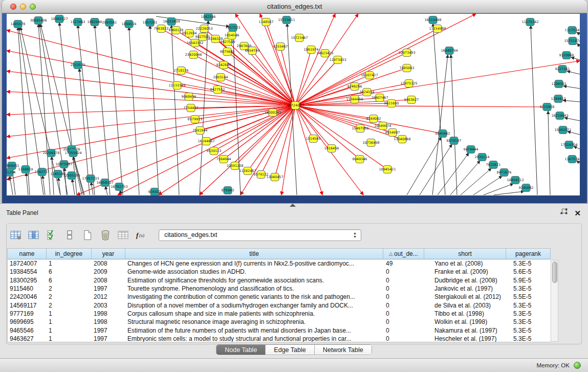 The image size is (588, 372). Describe the element at coordinates (27, 314) in the screenshot. I see `table-cell: 9777169` at that location.